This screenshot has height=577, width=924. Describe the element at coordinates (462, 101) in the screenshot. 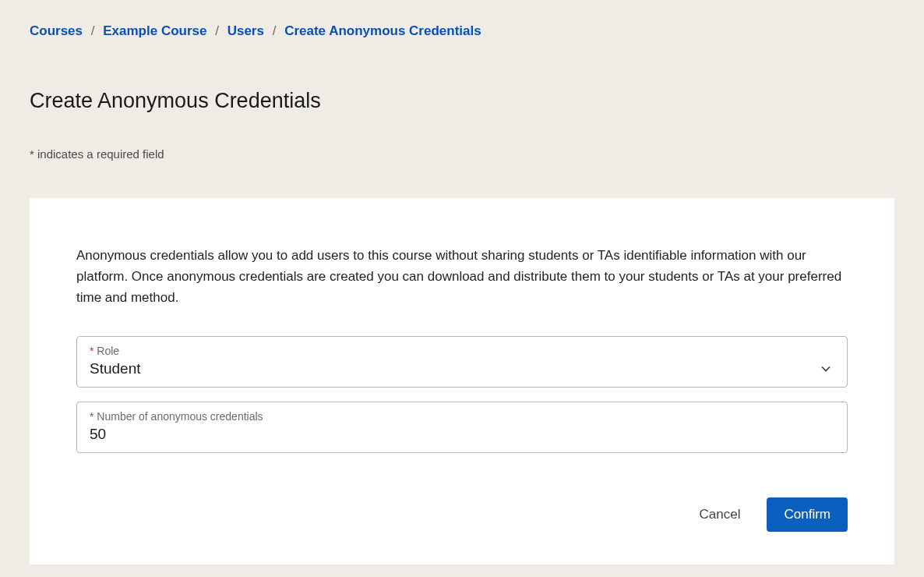

I see `page-title: Create Anonymous Credentials` at that location.